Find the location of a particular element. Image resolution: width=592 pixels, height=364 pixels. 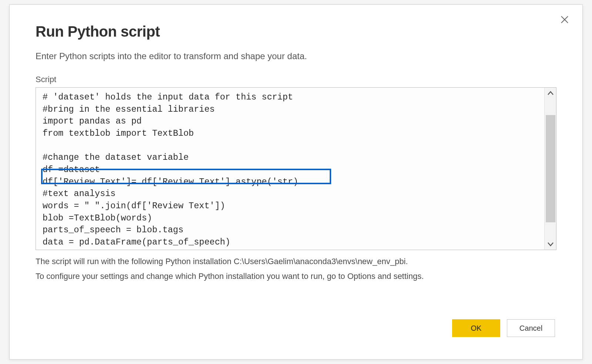

chevron-up-icon is located at coordinates (551, 93).